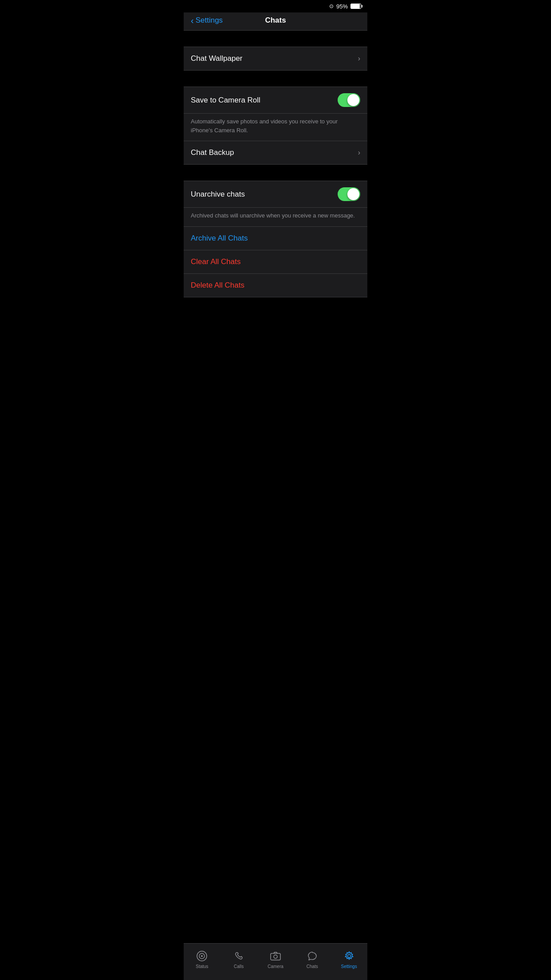 The image size is (551, 980). I want to click on save-camera-roll-toggle, so click(349, 100).